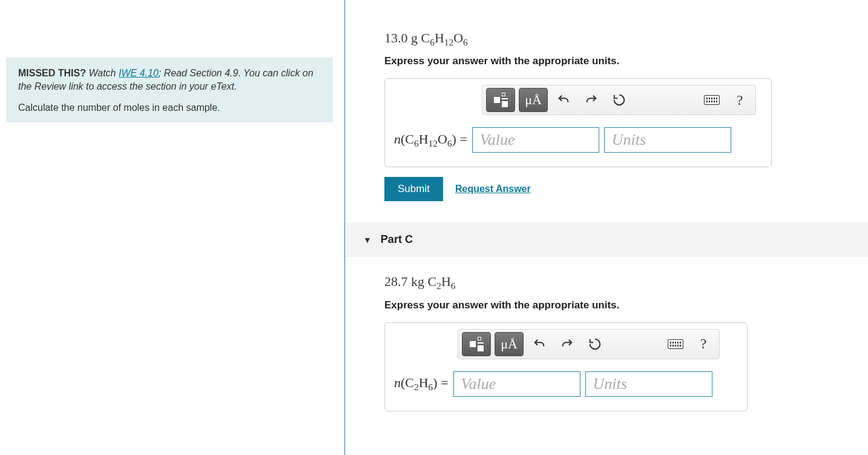 The height and width of the screenshot is (455, 868). Describe the element at coordinates (517, 384) in the screenshot. I see `part-c-value-input` at that location.